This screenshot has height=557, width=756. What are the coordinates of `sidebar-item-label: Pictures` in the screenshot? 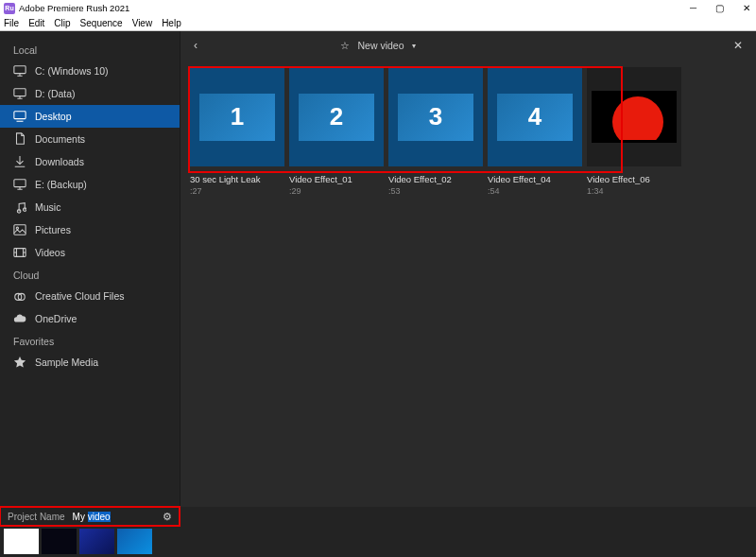 It's located at (53, 230).